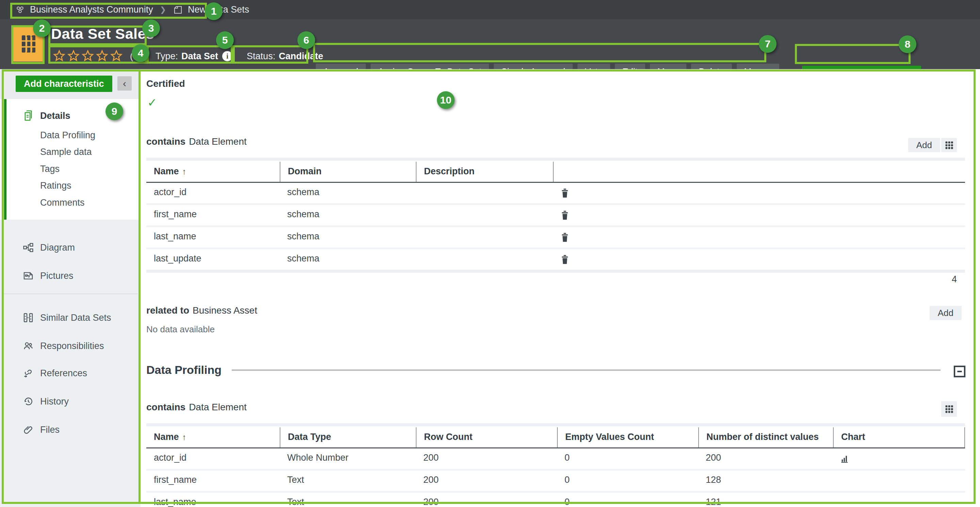  What do you see at coordinates (556, 260) in the screenshot?
I see `table-row: last_update schema` at bounding box center [556, 260].